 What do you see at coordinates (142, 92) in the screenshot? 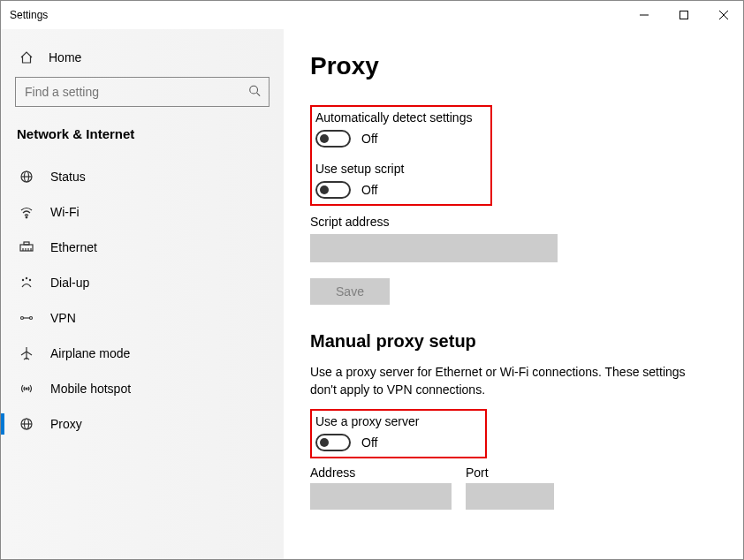
I see `search-input` at bounding box center [142, 92].